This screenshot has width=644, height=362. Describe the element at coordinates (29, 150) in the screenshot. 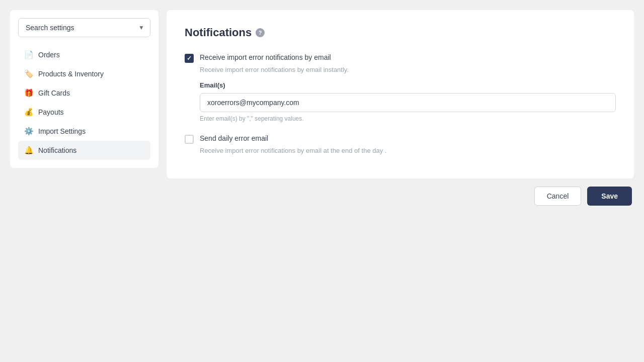

I see `notifications-icon: 🔔` at that location.